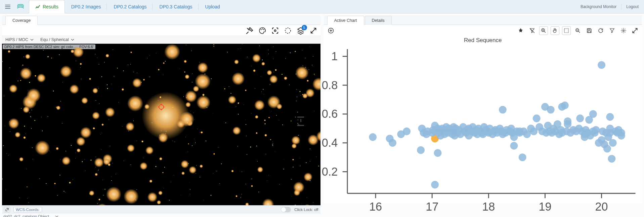  I want to click on nav-tabs: Results DP0.2 Images DP0.2 Catalogs DP0.…, so click(128, 7).